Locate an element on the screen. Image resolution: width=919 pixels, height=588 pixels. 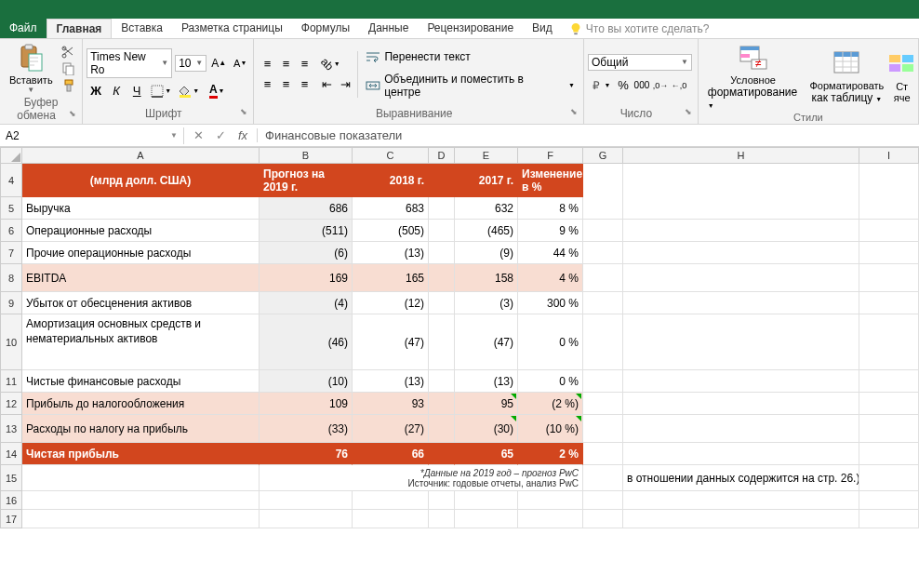
tab-formulas: Формулы is located at coordinates (326, 28).